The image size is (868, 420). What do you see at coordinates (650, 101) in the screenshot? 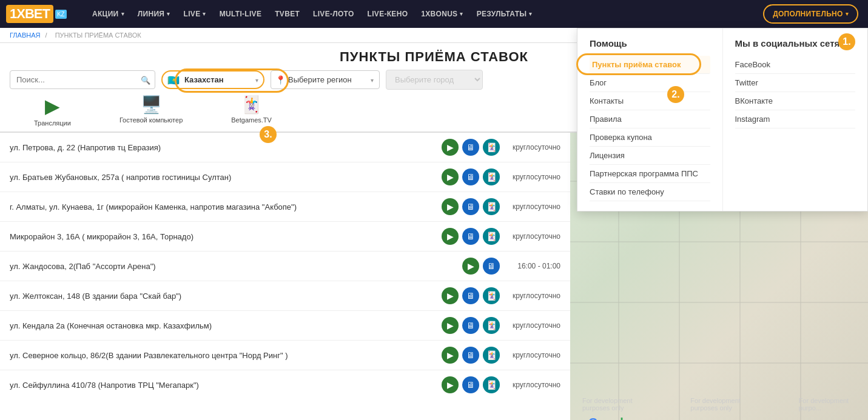
I see `dropdown-item-kontakty: Контакты` at bounding box center [650, 101].